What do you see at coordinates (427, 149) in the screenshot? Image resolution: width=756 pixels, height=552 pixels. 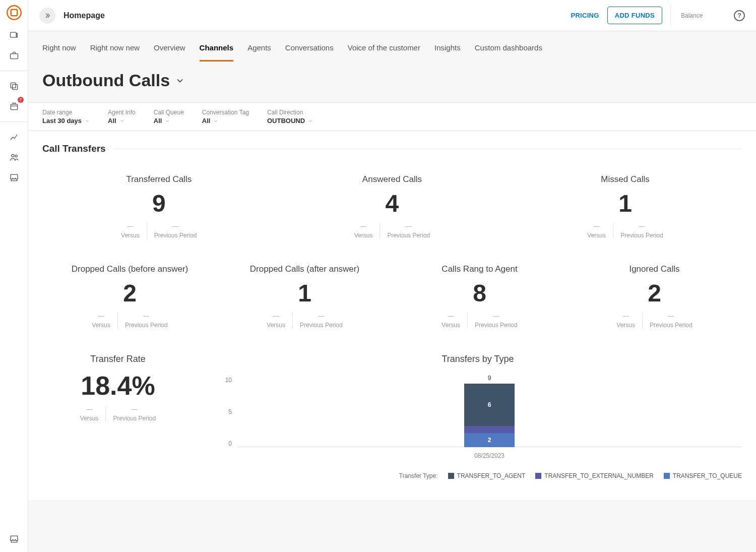 I see `divider` at bounding box center [427, 149].